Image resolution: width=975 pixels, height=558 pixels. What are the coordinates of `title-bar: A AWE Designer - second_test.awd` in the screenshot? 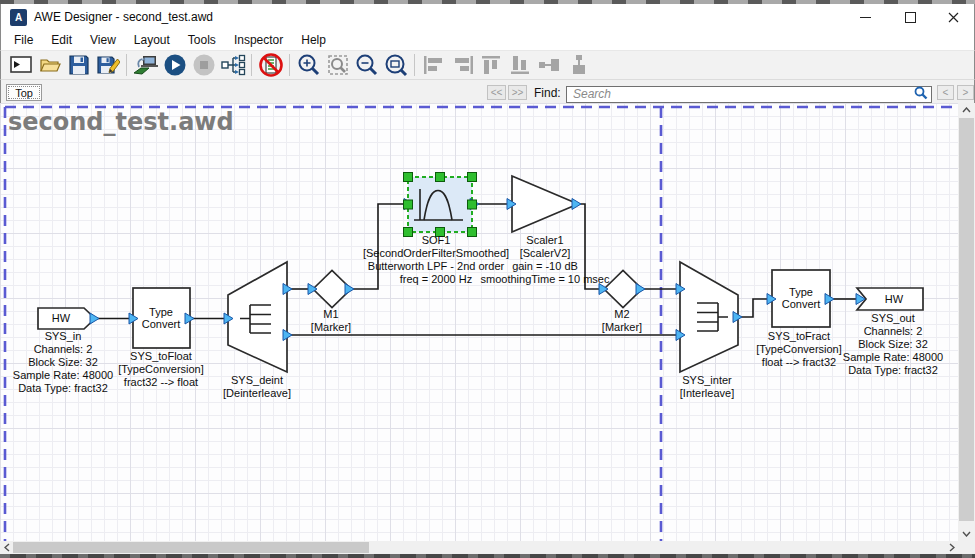 It's located at (488, 17).